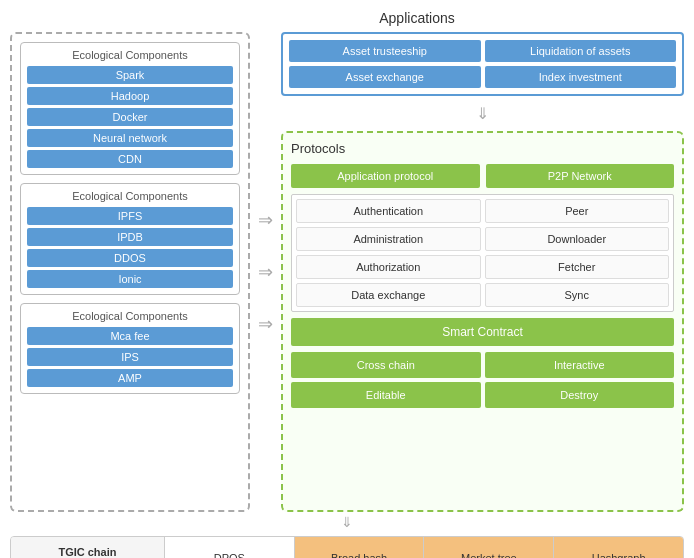  Describe the element at coordinates (130, 196) in the screenshot. I see `eco-title-2: Ecological Components` at that location.